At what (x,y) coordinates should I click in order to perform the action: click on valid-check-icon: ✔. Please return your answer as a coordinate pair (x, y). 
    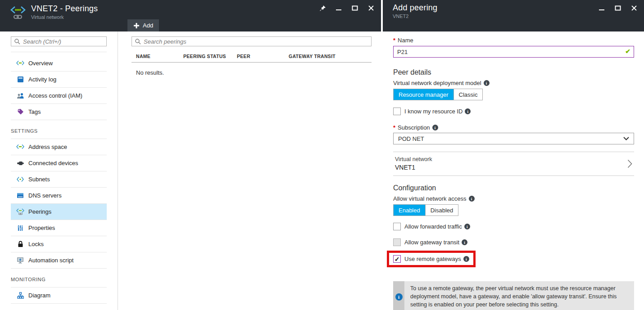
    Looking at the image, I should click on (628, 51).